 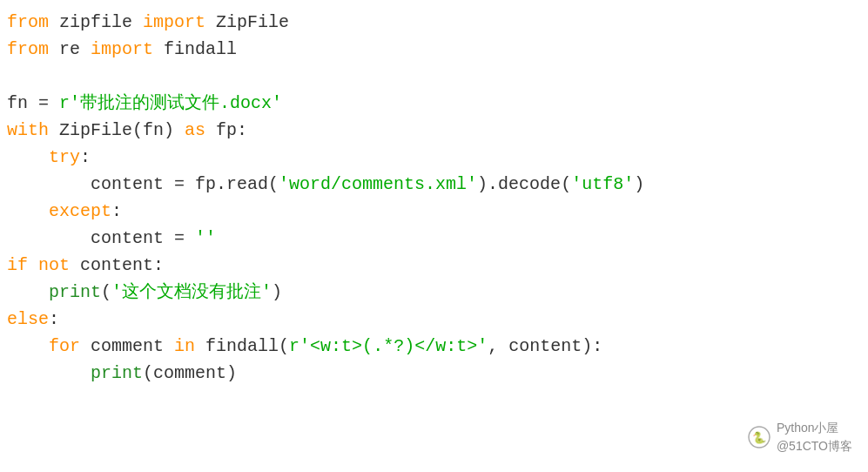 I want to click on watermark-name: Python小屋, so click(x=808, y=428).